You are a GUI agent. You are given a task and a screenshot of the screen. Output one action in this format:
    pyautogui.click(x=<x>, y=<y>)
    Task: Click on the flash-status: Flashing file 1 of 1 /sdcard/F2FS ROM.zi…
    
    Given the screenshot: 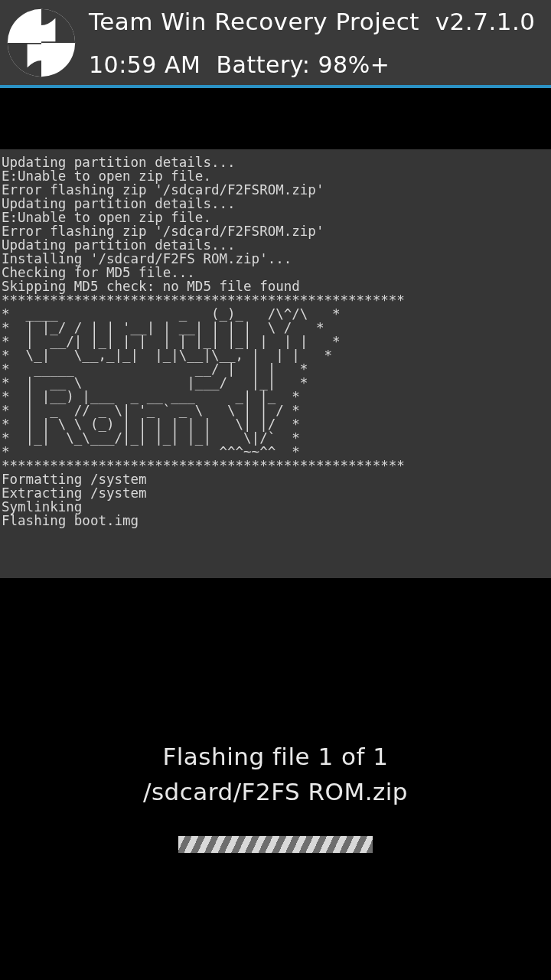 What is the action you would take?
    pyautogui.click(x=276, y=794)
    